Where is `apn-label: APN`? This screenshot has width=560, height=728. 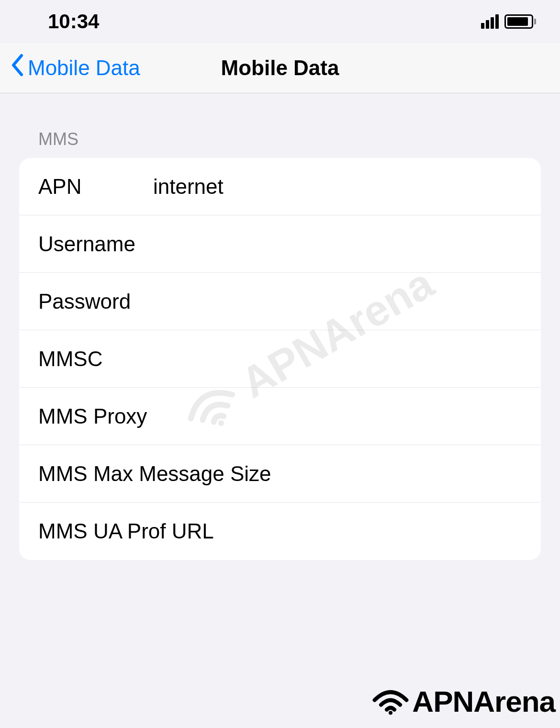 apn-label: APN is located at coordinates (96, 187).